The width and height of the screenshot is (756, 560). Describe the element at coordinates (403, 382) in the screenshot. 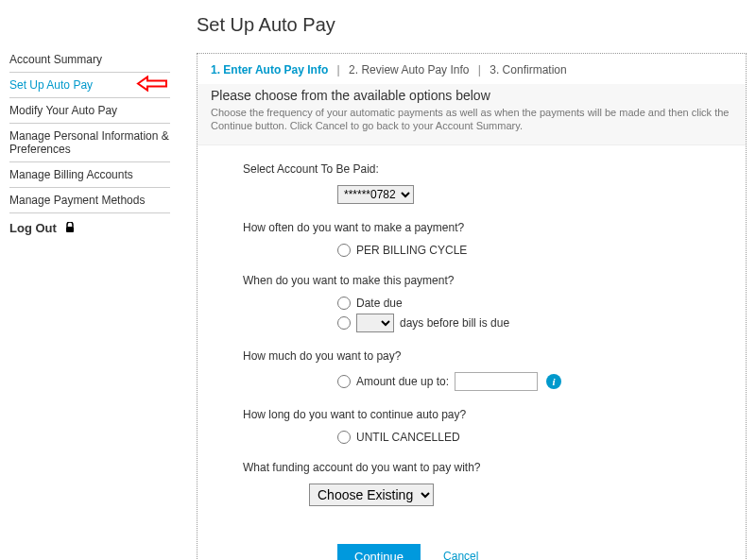

I see `amount-due-up-to-label: Amount due up to:` at that location.